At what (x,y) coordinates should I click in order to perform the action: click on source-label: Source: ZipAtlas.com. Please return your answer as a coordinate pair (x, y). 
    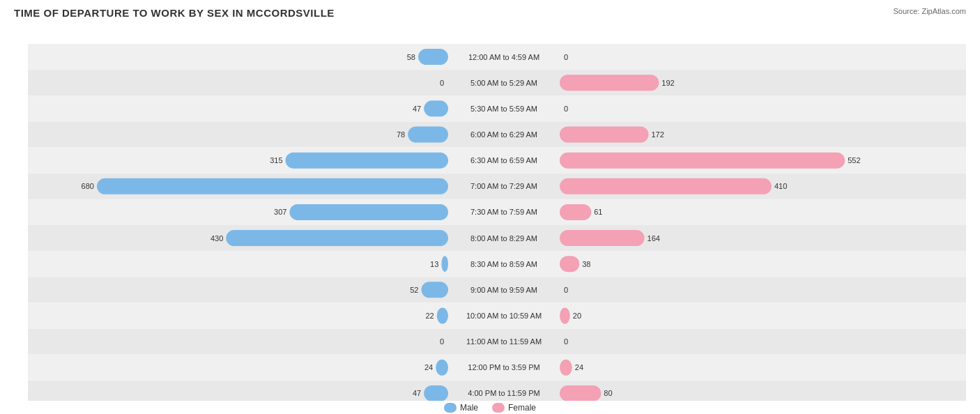
    Looking at the image, I should click on (930, 11).